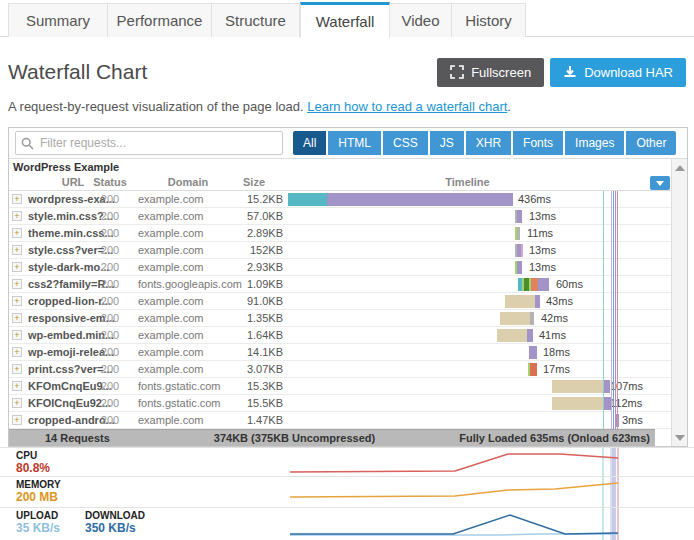 The height and width of the screenshot is (540, 694). Describe the element at coordinates (489, 20) in the screenshot. I see `tab-history: History` at that location.